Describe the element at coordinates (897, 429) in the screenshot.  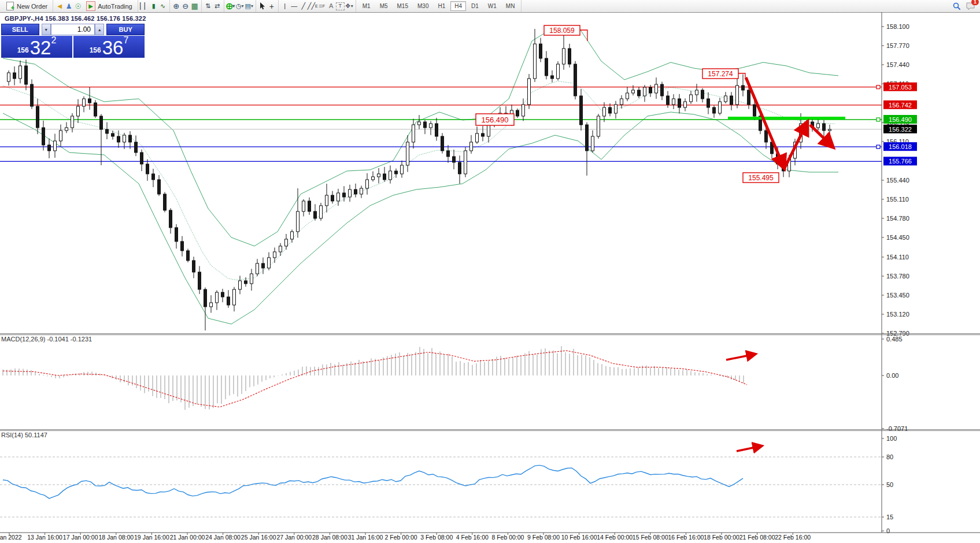
I see `svg-text: -0.7071` at that location.